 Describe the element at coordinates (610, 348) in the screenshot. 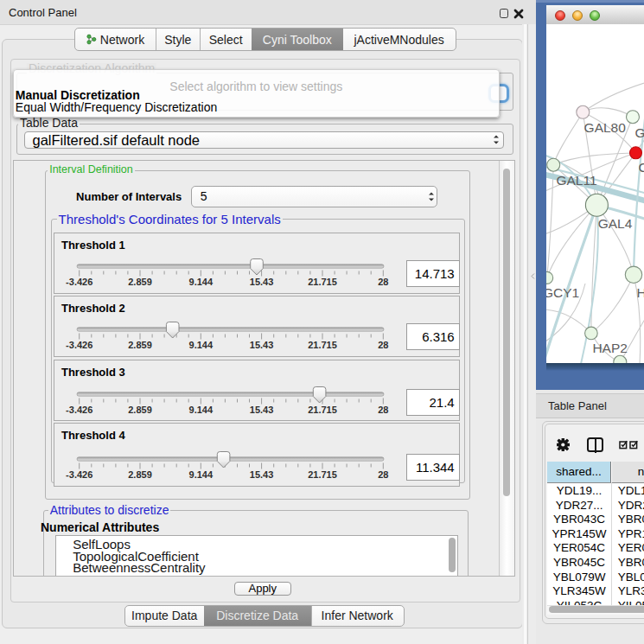

I see `svg-text: HAP2` at that location.